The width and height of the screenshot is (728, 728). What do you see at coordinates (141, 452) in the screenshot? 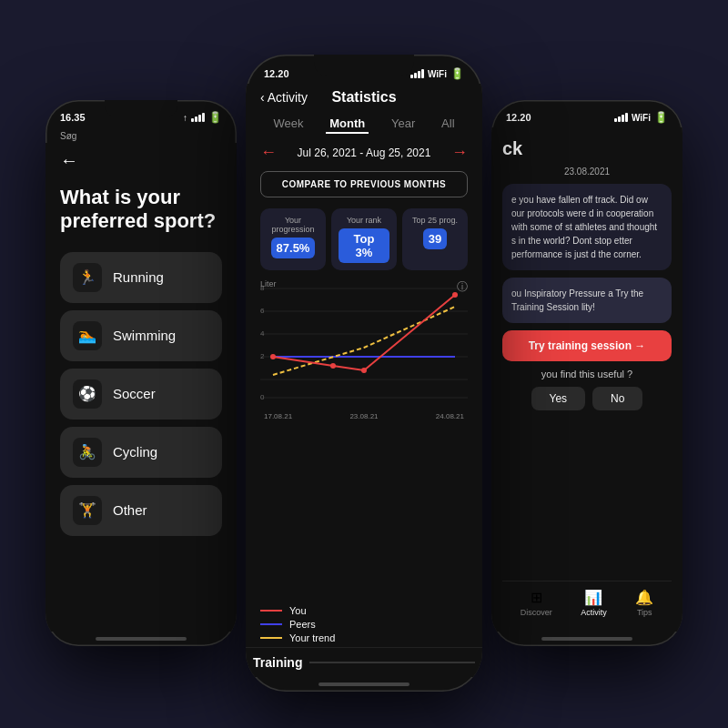
I see `sport-item-cycling: 🚴 Cycling` at bounding box center [141, 452].